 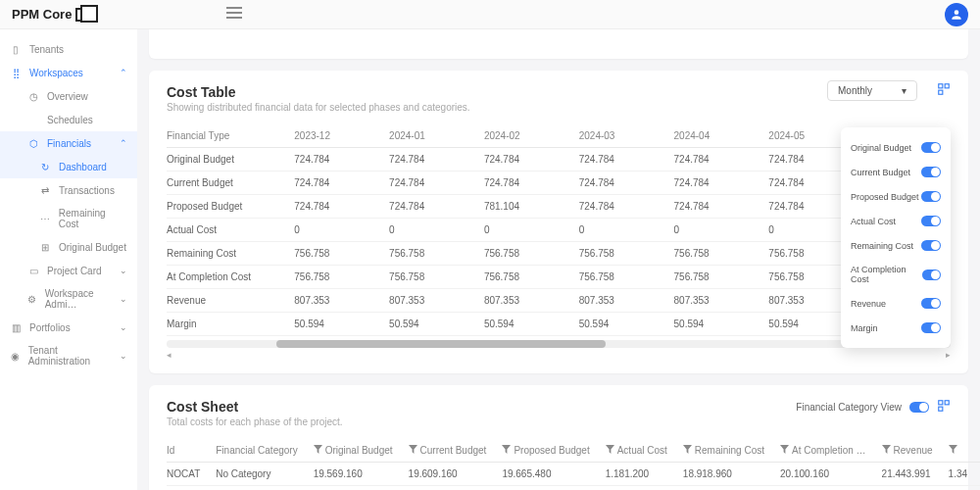 I want to click on transactions-icon: ⇄, so click(x=45, y=190).